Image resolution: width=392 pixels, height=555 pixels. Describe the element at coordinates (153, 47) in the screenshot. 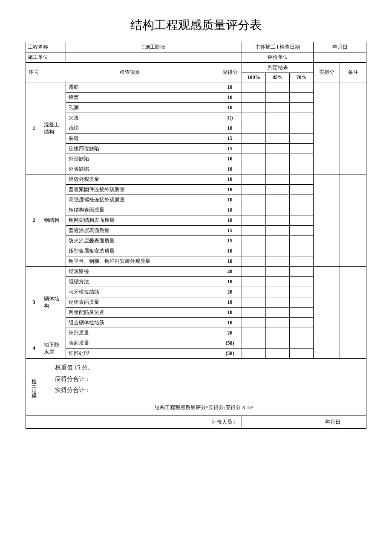

I see `stage-label: I 施工阶段` at that location.